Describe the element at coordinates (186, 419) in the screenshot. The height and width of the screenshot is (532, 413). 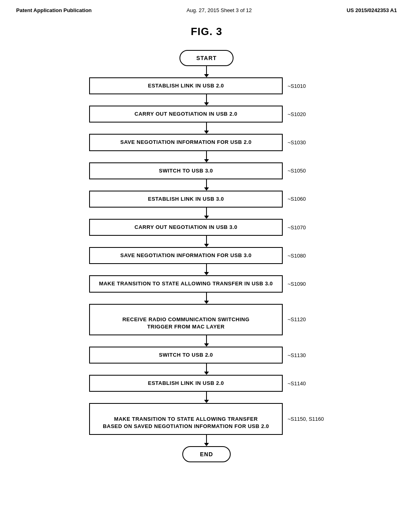
I see `step-box-s1150: MAKE TRANSITION TO STATE ALLOWING TRANSF…` at that location.